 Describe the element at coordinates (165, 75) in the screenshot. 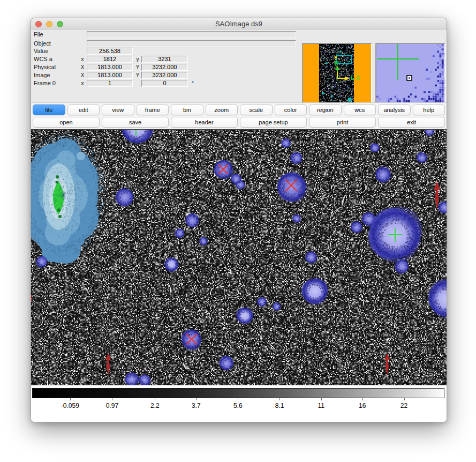

I see `field-image-2: 3232.000` at that location.